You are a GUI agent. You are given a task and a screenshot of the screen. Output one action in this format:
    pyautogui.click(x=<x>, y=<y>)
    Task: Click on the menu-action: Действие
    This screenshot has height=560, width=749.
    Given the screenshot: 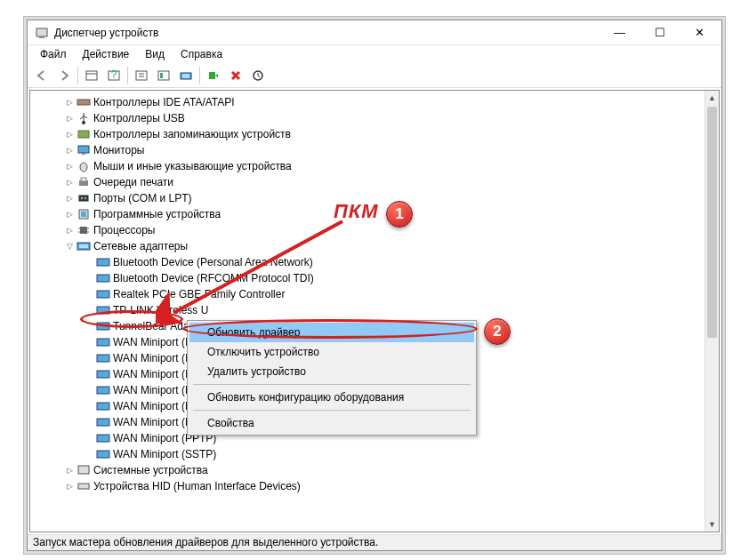 What is the action you would take?
    pyautogui.click(x=107, y=54)
    